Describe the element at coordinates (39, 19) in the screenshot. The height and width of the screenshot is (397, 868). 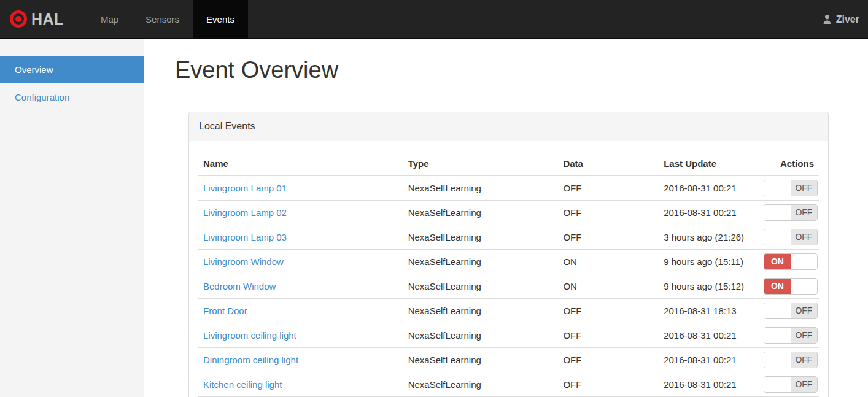
I see `brand: HAL` at that location.